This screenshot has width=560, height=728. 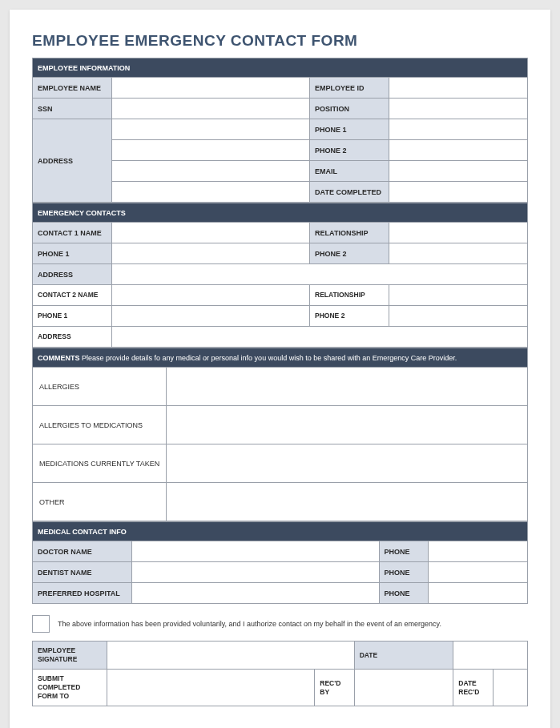 What do you see at coordinates (458, 233) in the screenshot?
I see `contact1-relationship-field` at bounding box center [458, 233].